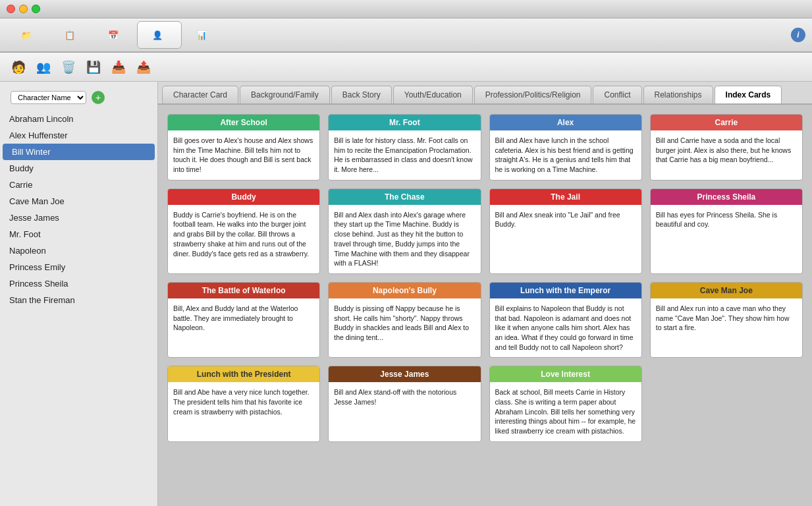  I want to click on card-header: Mr. Foot, so click(404, 123).